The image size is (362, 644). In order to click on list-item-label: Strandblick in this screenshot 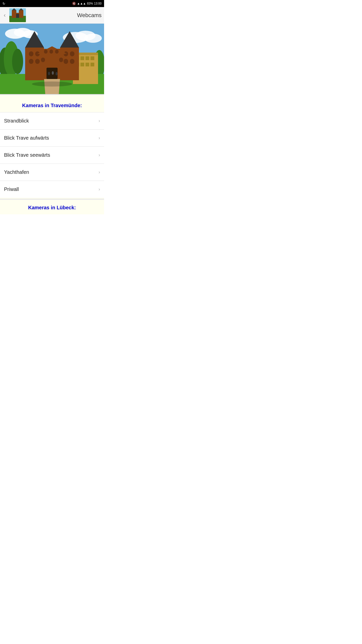, I will do `click(17, 121)`.